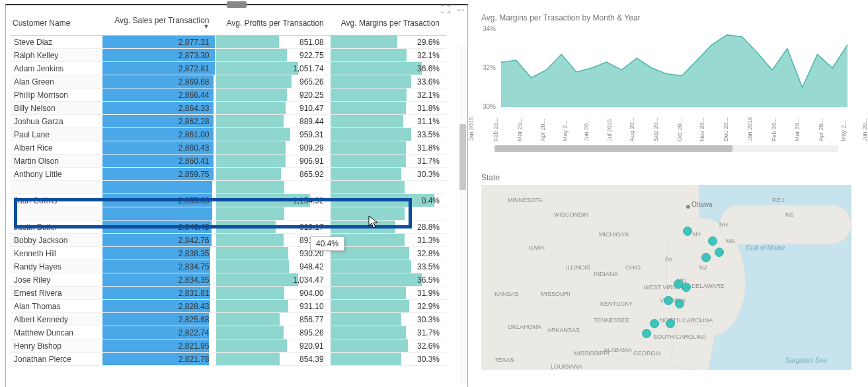  I want to click on table-row: Juan Collins2,855.831,154.920.4%, so click(228, 201).